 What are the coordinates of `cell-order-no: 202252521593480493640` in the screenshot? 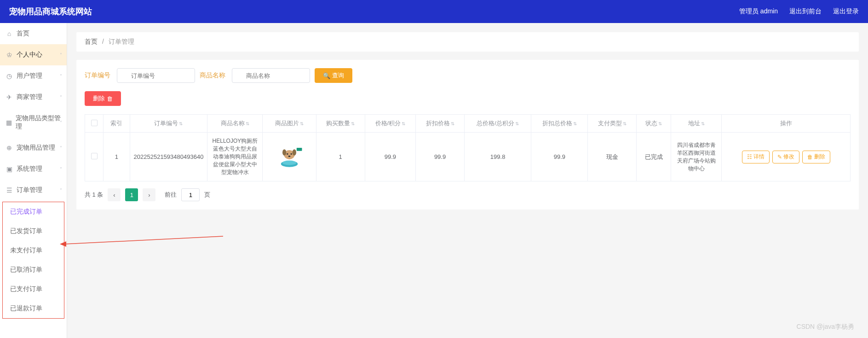 It's located at (168, 157).